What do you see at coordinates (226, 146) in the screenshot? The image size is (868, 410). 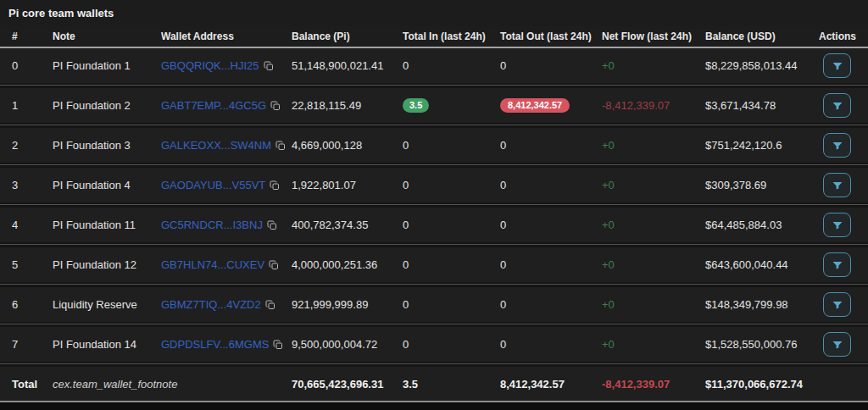 I see `wallet-address-cell: GALKEOXX...SW4NM` at bounding box center [226, 146].